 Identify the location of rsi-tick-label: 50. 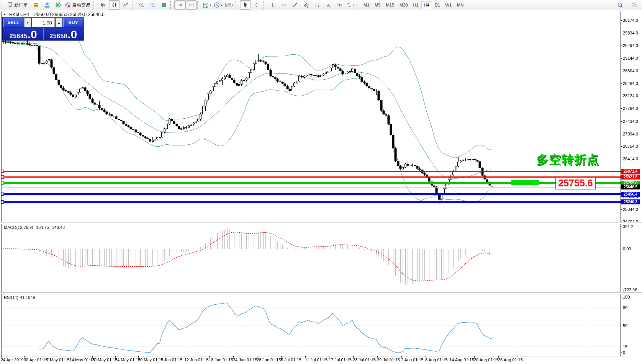
(625, 326).